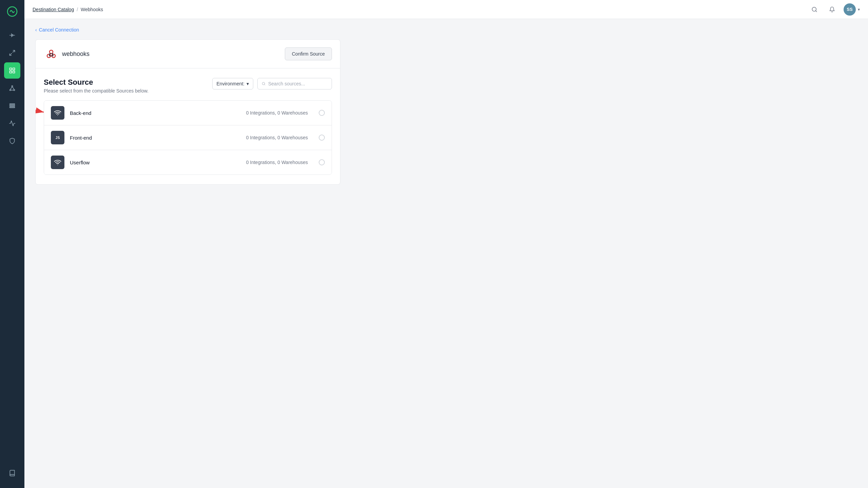 This screenshot has width=868, height=488. I want to click on sidebar-item-catalog, so click(12, 106).